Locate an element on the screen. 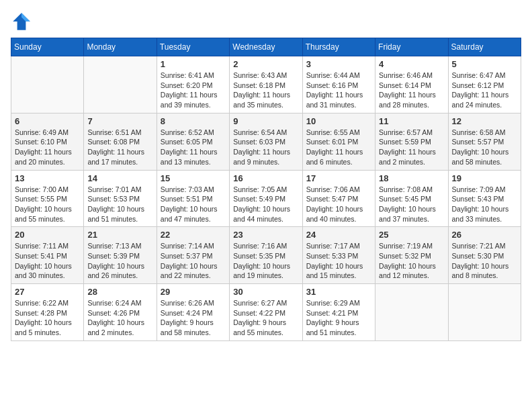 The width and height of the screenshot is (532, 411). calendar-day-cell: 7Sunrise: 6:51 AMSunset: 6:08 PMDaylight… is located at coordinates (120, 141).